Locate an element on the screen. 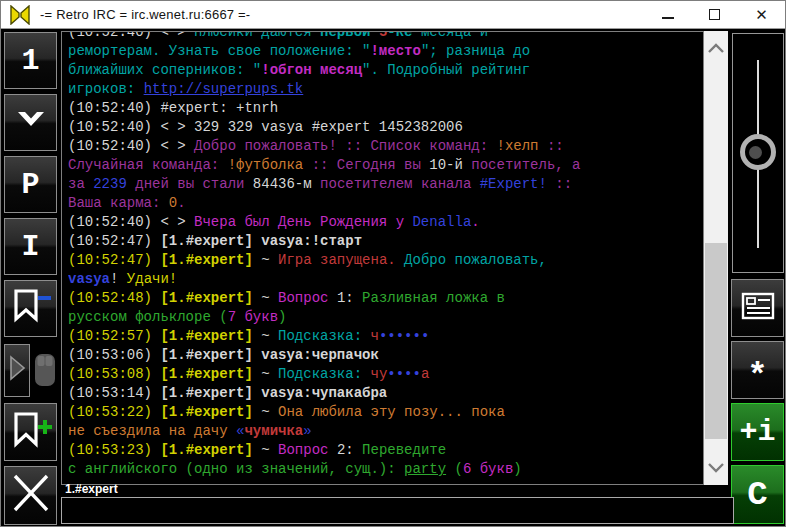  chat-line: с английского (одно из значений, сущ.): … is located at coordinates (384, 470).